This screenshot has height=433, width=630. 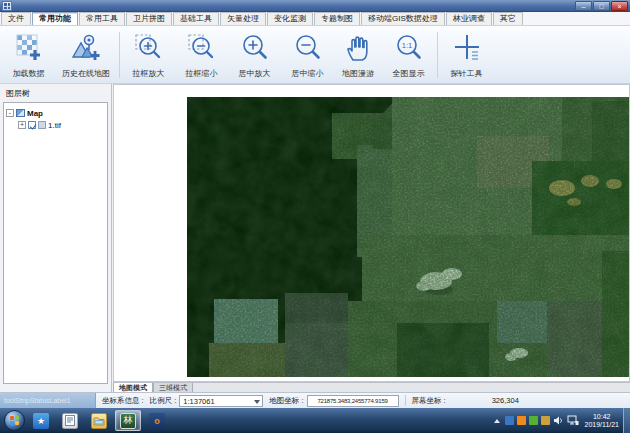 I want to click on volume-icon, so click(x=558, y=420).